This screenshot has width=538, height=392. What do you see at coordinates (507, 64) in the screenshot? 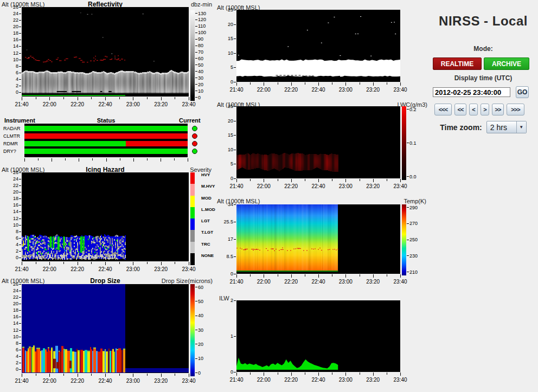
I see `archive-button: ARCHIVE` at bounding box center [507, 64].